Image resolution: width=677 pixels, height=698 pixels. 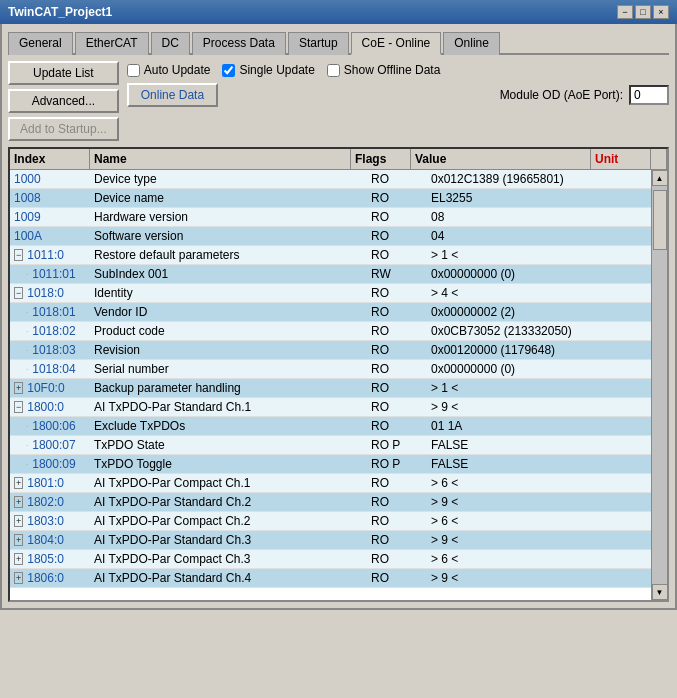 What do you see at coordinates (472, 44) in the screenshot?
I see `tab-online: Online` at bounding box center [472, 44].